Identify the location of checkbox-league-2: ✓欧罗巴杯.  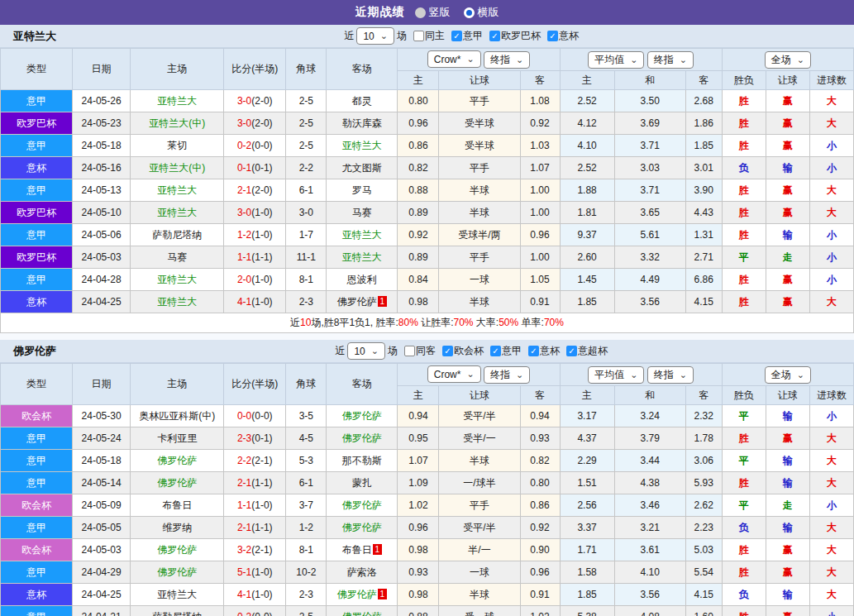
(513, 36).